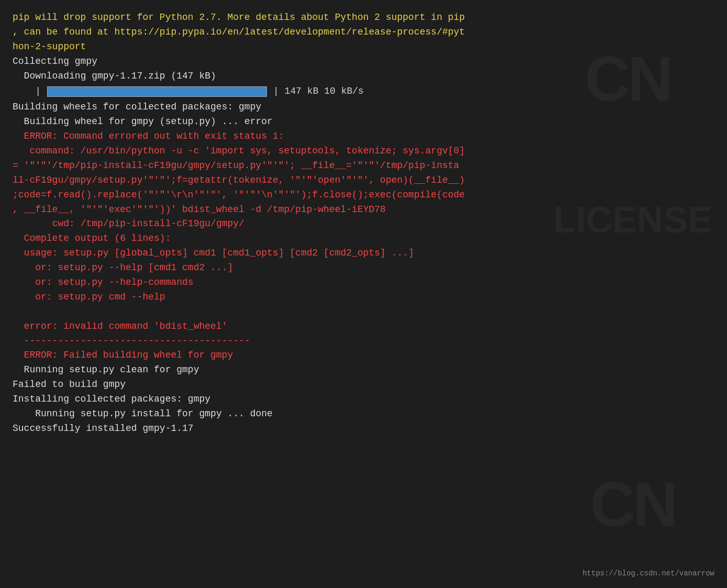 This screenshot has width=727, height=588. I want to click on output-line-11: = '"'"'/tmp/pip-install-cF19gu/gmpy/setu…, so click(363, 166).